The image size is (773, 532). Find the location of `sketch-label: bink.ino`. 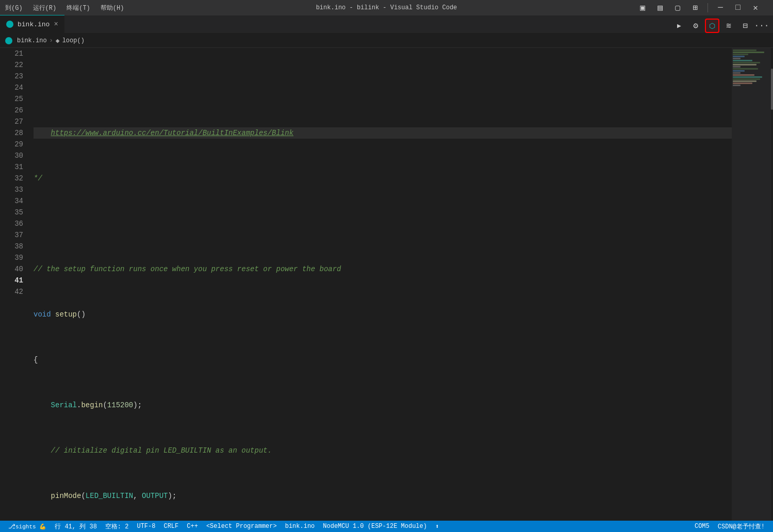

sketch-label: bink.ino is located at coordinates (300, 526).